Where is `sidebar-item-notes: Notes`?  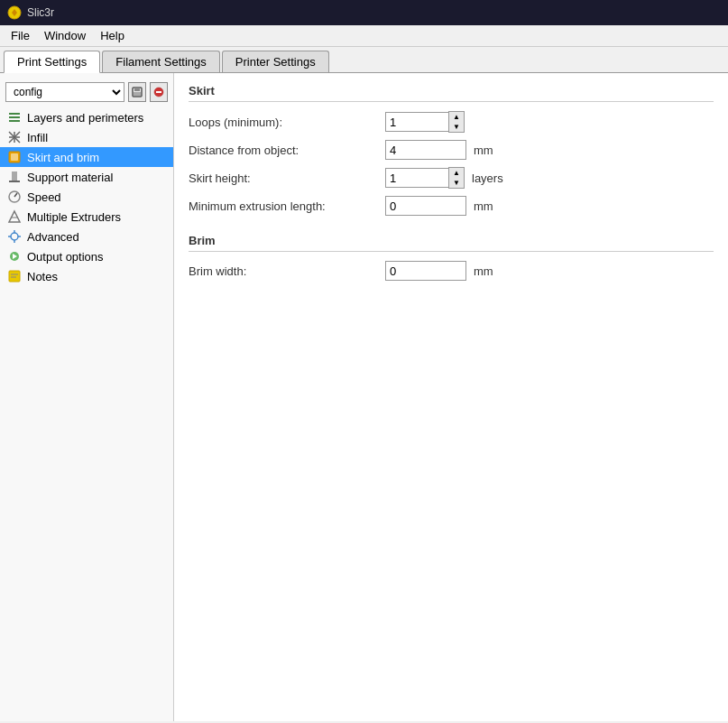
sidebar-item-notes: Notes is located at coordinates (87, 276).